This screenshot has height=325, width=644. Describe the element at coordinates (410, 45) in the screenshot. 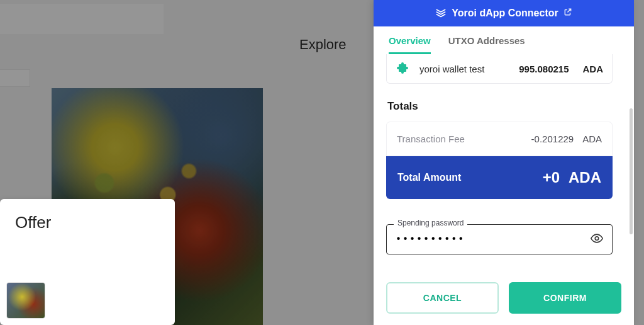

I see `tab-overview: Overview` at that location.